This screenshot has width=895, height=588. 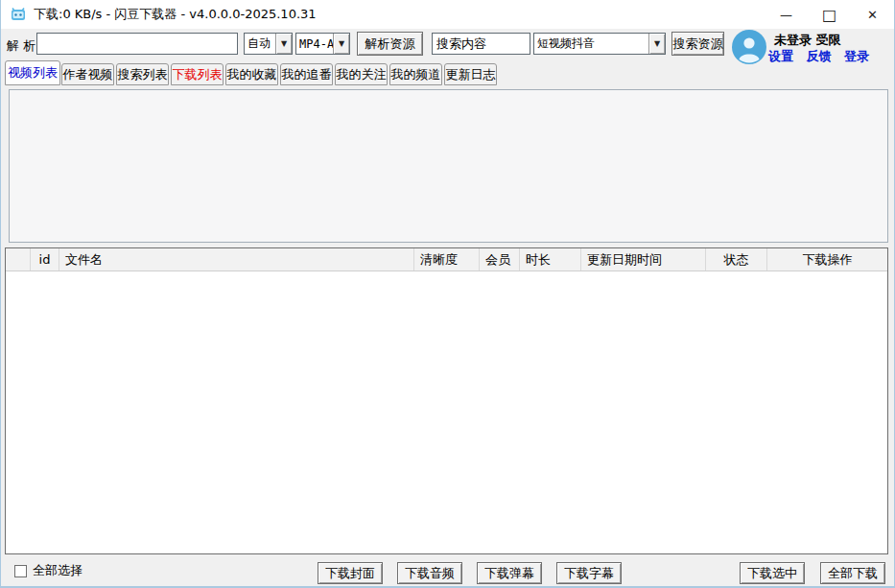 I want to click on tab-video-list: 视频列表, so click(x=33, y=73).